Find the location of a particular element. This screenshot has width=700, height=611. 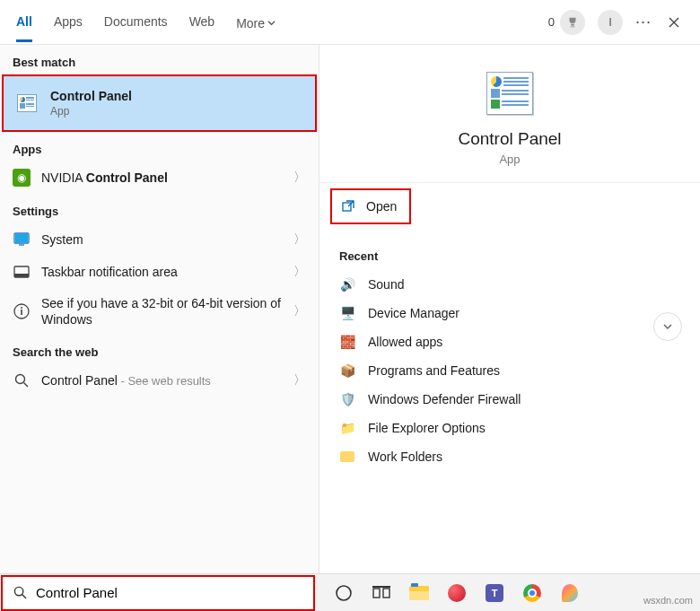

recent-file-explorer-options: 📁File Explorer Options is located at coordinates (510, 428).